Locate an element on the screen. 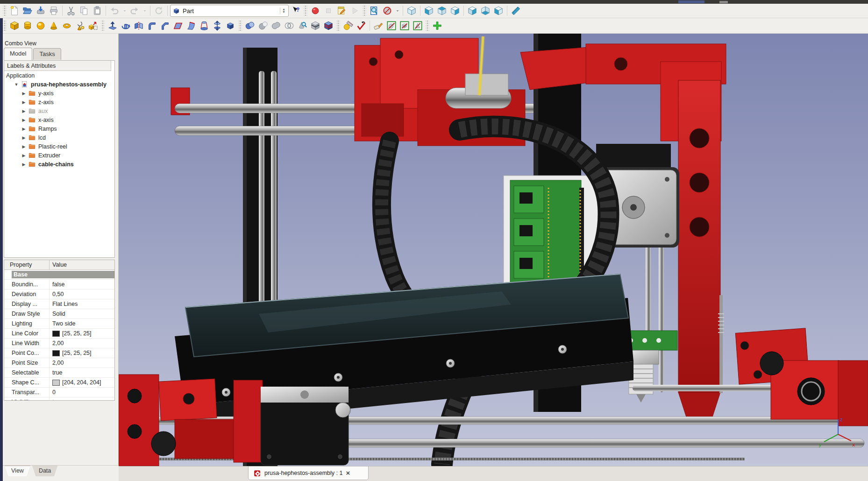 This screenshot has height=481, width=868. measure-angular-button is located at coordinates (361, 26).